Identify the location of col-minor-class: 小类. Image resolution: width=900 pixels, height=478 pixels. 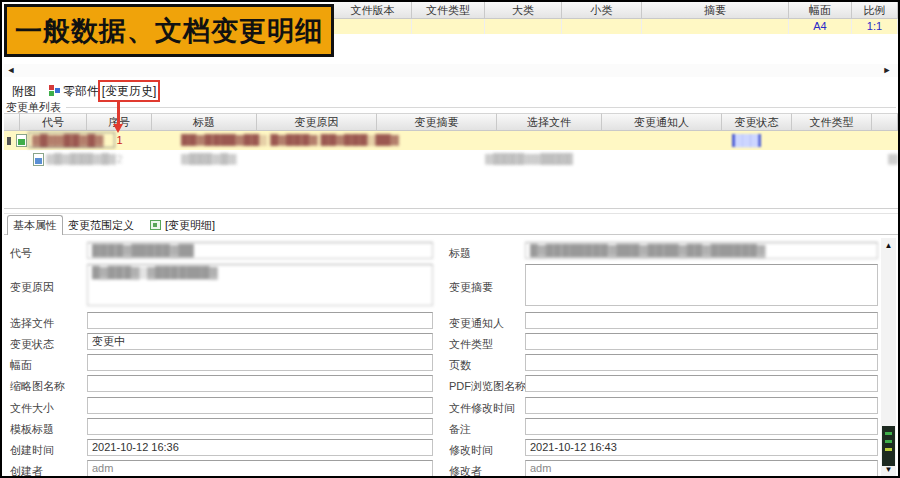
(602, 10).